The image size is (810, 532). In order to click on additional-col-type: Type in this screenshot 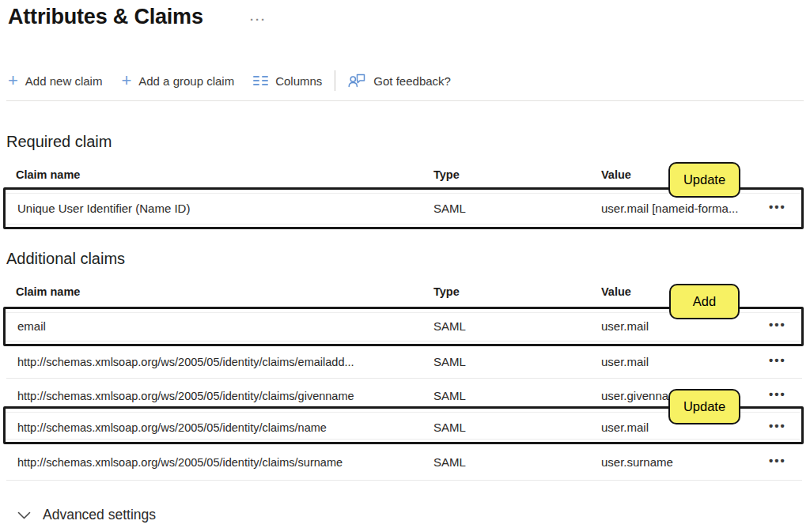, I will do `click(446, 292)`.